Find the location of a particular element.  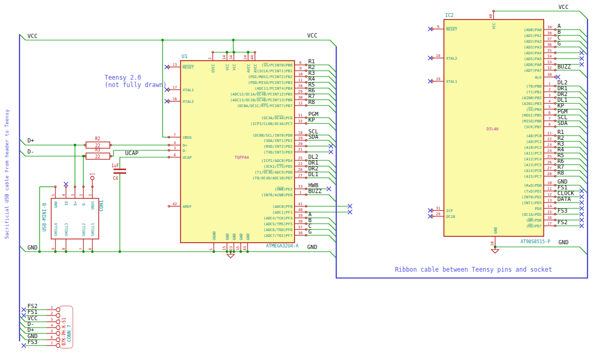

net-label: GND is located at coordinates (564, 242).